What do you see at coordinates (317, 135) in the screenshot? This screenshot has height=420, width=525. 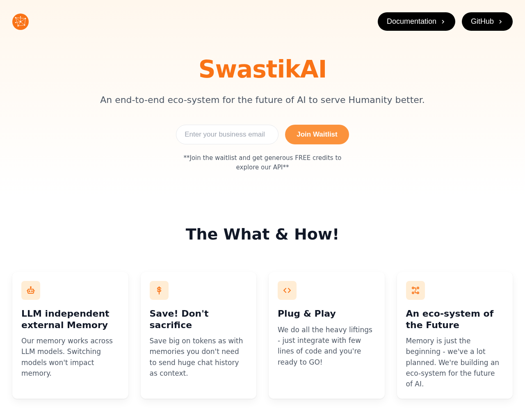 I see `join-waitlist-button: Join Waitlist` at bounding box center [317, 135].